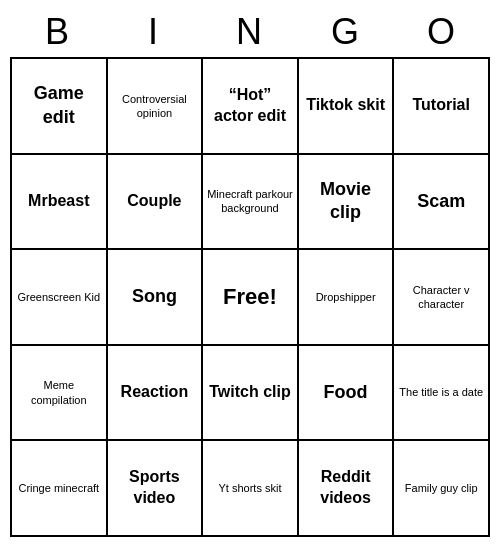  I want to click on cell-3-4: The title is a date, so click(442, 394).